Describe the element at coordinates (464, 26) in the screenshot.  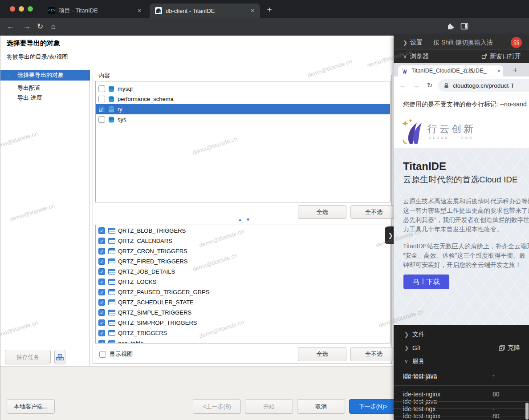
I see `side-panel-icon` at that location.